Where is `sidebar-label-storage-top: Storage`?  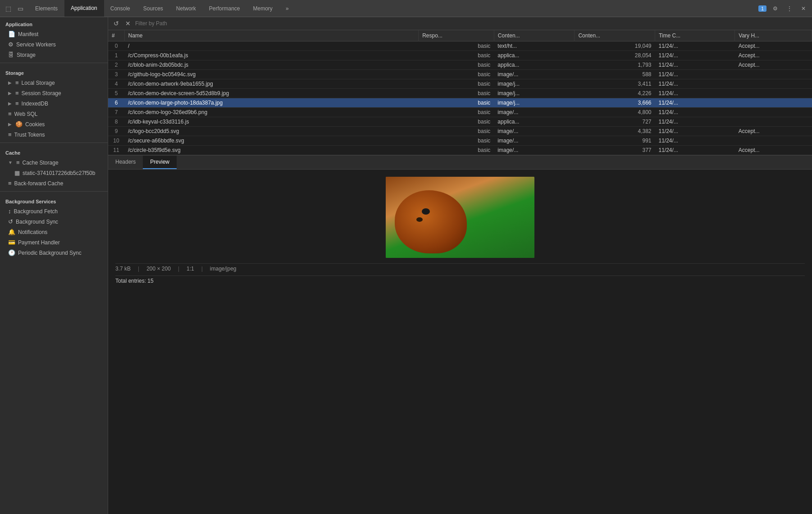 sidebar-label-storage-top: Storage is located at coordinates (26, 55).